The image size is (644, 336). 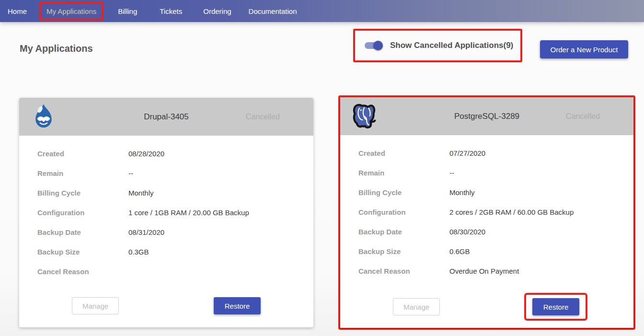 What do you see at coordinates (491, 212) in the screenshot?
I see `field-row-configuration: Configuration 2 cores / 2GB RAM / 60.00 …` at bounding box center [491, 212].